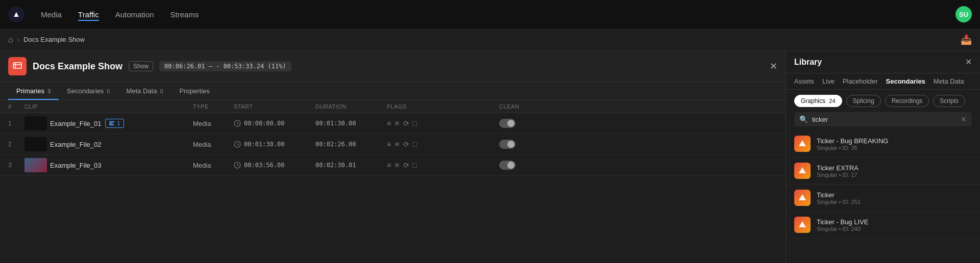 The image size is (980, 263). Describe the element at coordinates (808, 62) in the screenshot. I see `library-title: Library` at that location.